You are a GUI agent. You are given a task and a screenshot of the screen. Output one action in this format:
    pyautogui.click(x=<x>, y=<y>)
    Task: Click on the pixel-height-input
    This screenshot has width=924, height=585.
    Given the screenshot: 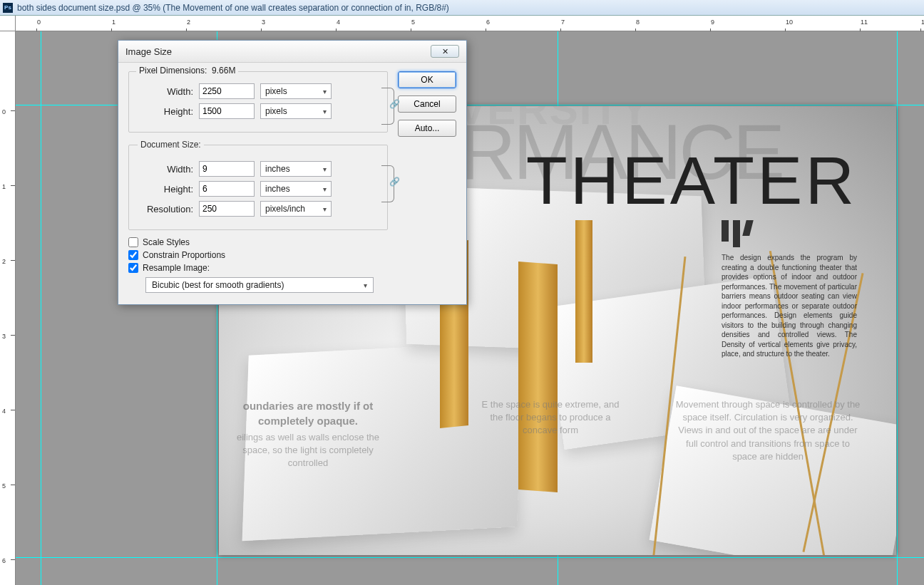 What is the action you would take?
    pyautogui.click(x=227, y=111)
    